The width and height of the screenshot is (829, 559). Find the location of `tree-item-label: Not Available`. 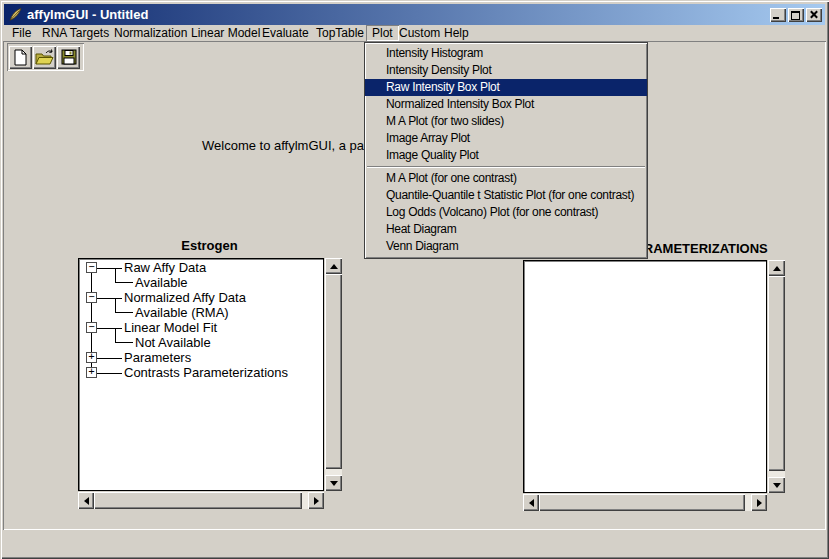

tree-item-label: Not Available is located at coordinates (173, 342).